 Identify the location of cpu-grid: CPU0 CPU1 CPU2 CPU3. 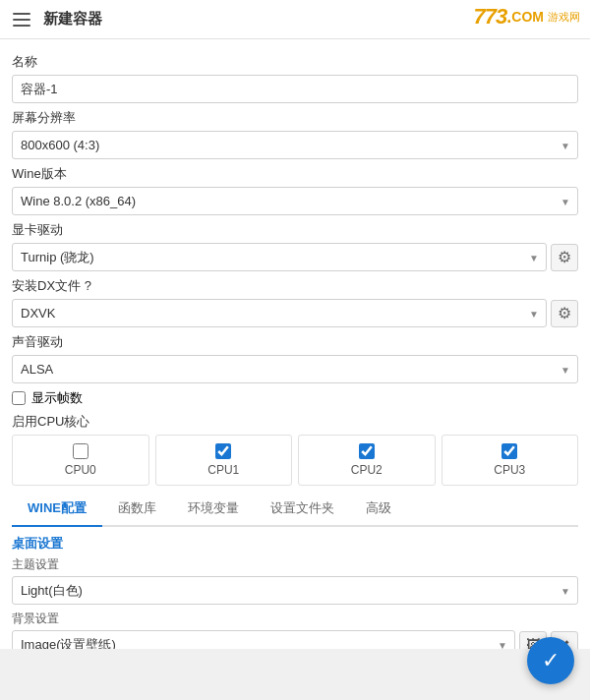
(295, 460).